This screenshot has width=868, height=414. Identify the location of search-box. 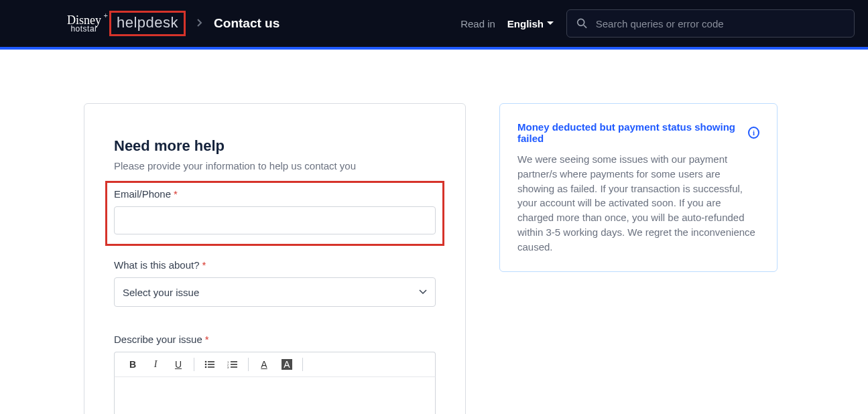
(710, 23).